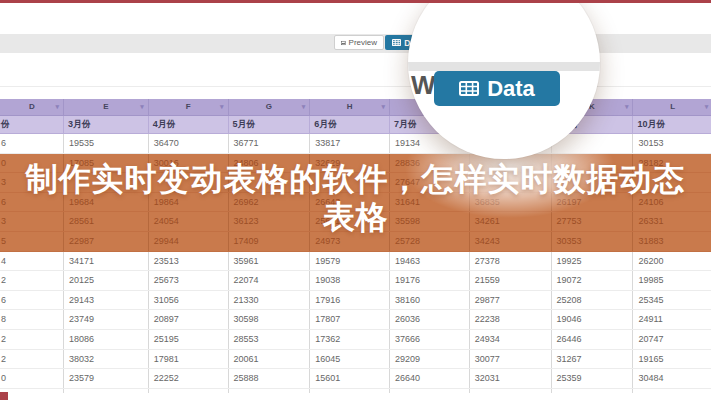 This screenshot has width=711, height=400. Describe the element at coordinates (510, 339) in the screenshot. I see `cell: 24934` at that location.